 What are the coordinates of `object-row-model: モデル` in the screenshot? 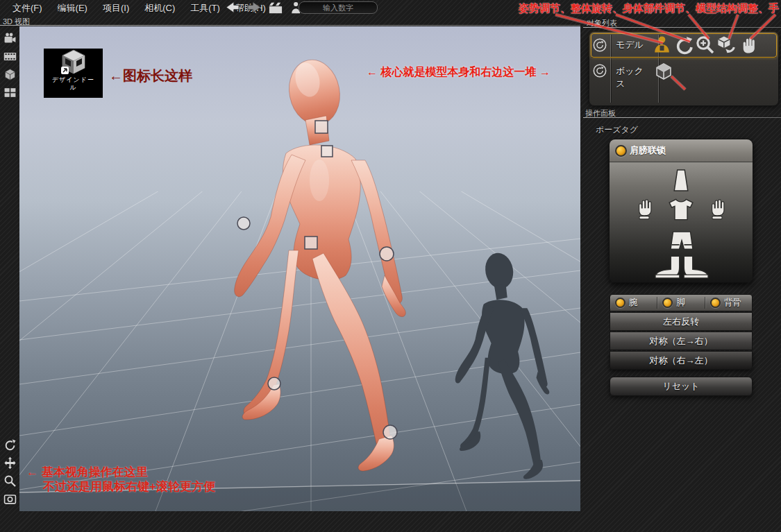 It's located at (684, 44).